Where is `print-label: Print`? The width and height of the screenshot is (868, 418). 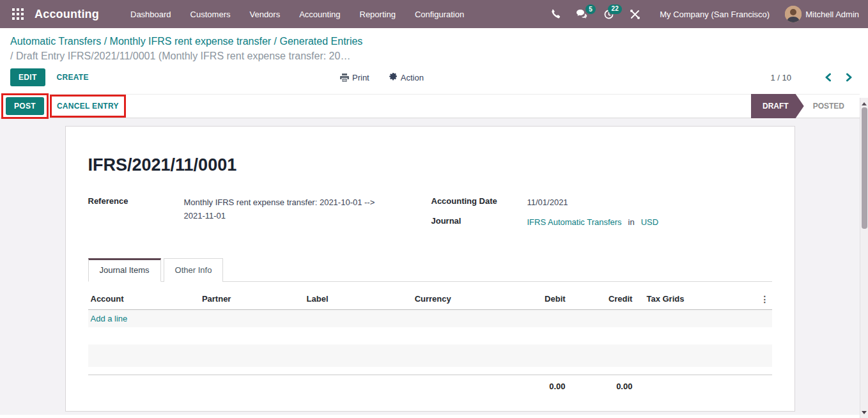
print-label: Print is located at coordinates (360, 78).